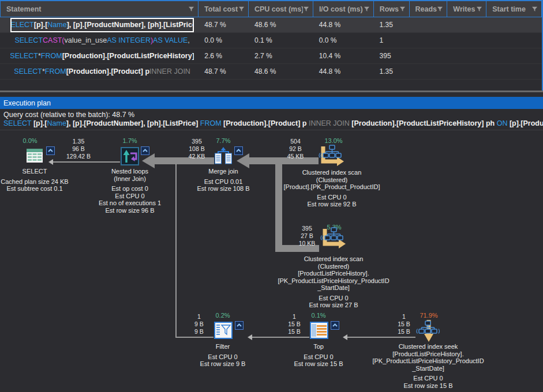 The height and width of the screenshot is (392, 543). Describe the element at coordinates (334, 282) in the screenshot. I see `clustered-index-scan-2-node-label: Clustered index scan (Clustered) [Produc…` at that location.